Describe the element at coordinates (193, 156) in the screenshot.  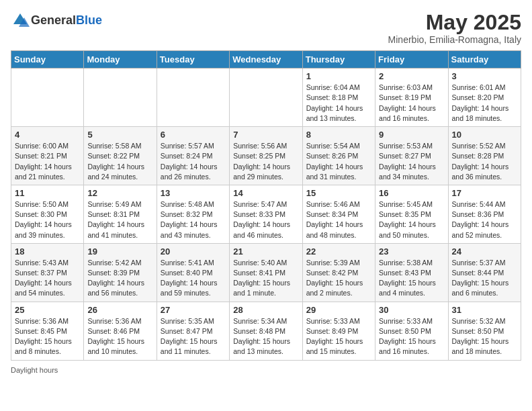
I see `calendar-cell: 6Sunrise: 5:57 AM Sunset: 8:24 PM Daylig…` at that location.